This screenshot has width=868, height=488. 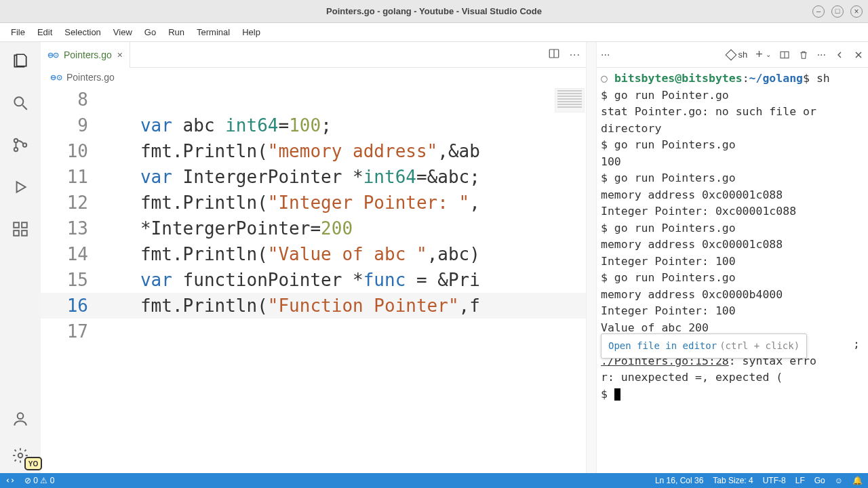 I want to click on code-line: 12 fmt.Println("Integer Pointer: ",, so click(x=313, y=203).